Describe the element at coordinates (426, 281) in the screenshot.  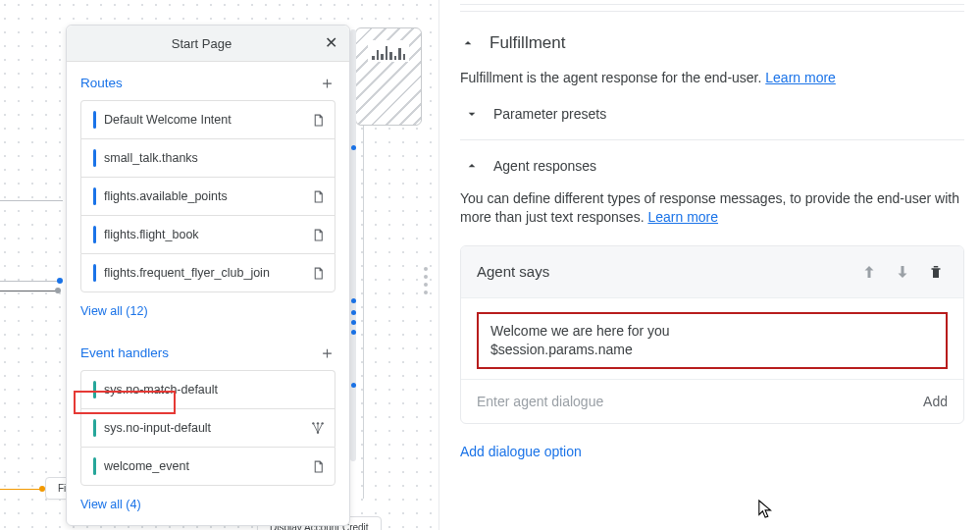
I see `panel-resize-handle` at that location.